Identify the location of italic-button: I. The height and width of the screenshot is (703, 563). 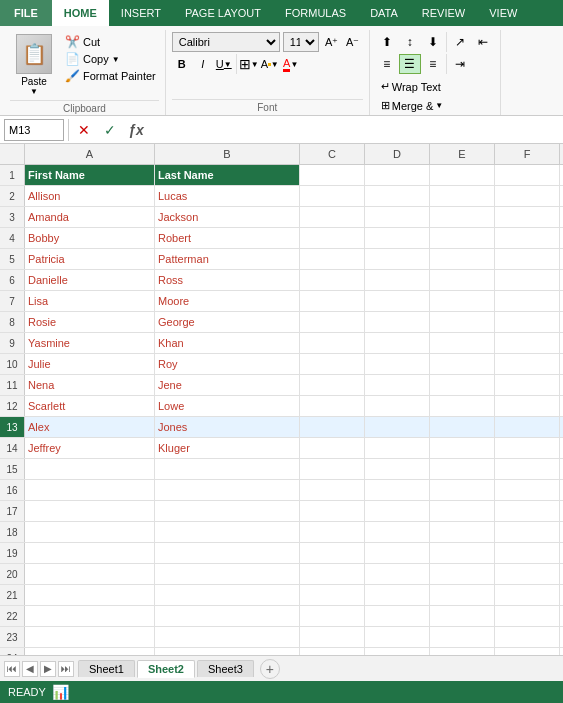
(203, 64).